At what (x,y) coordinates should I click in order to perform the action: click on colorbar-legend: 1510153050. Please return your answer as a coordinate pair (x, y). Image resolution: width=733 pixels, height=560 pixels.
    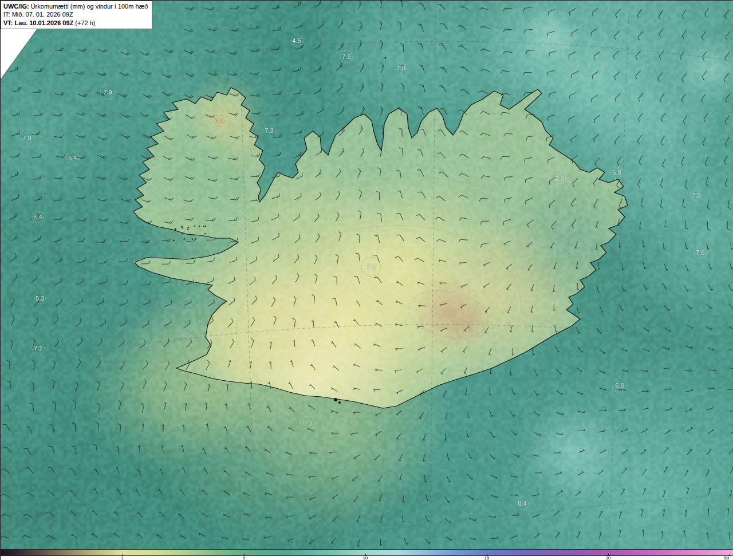
    Looking at the image, I should click on (366, 554).